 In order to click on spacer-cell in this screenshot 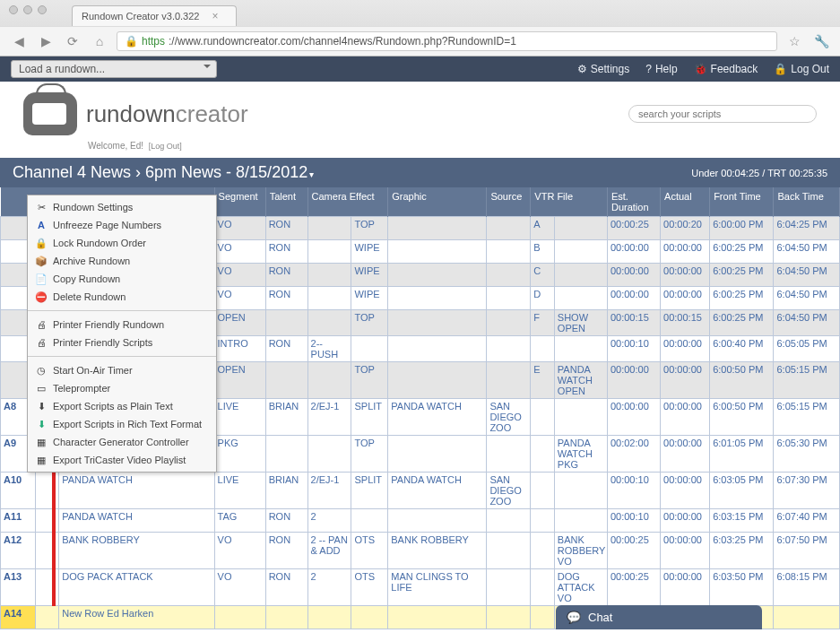, I will do `click(47, 618)`.